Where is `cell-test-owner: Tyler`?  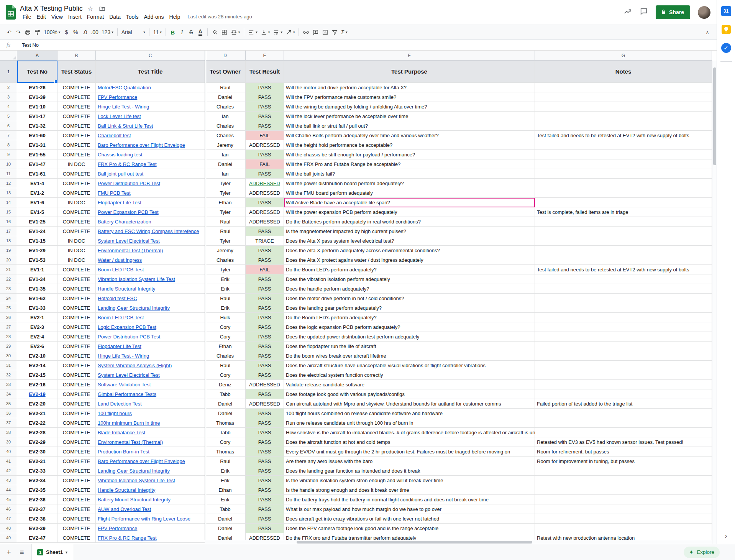
cell-test-owner: Tyler is located at coordinates (225, 212).